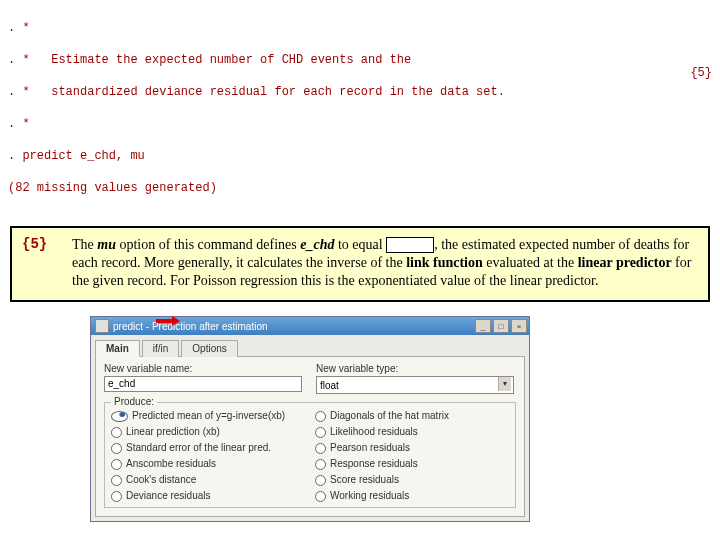  Describe the element at coordinates (47, 263) in the screenshot. I see `note-ref: {5}` at that location.